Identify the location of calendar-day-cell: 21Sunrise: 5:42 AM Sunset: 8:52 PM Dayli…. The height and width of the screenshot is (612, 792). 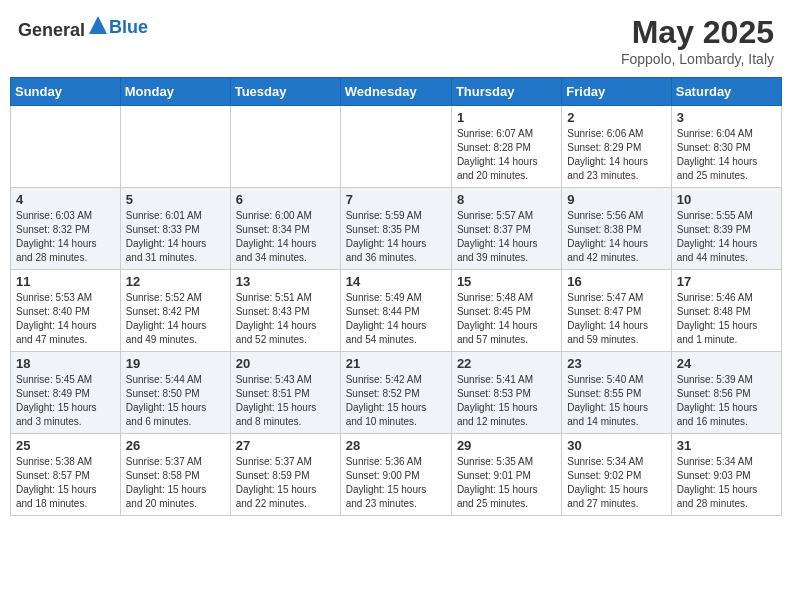
(396, 393).